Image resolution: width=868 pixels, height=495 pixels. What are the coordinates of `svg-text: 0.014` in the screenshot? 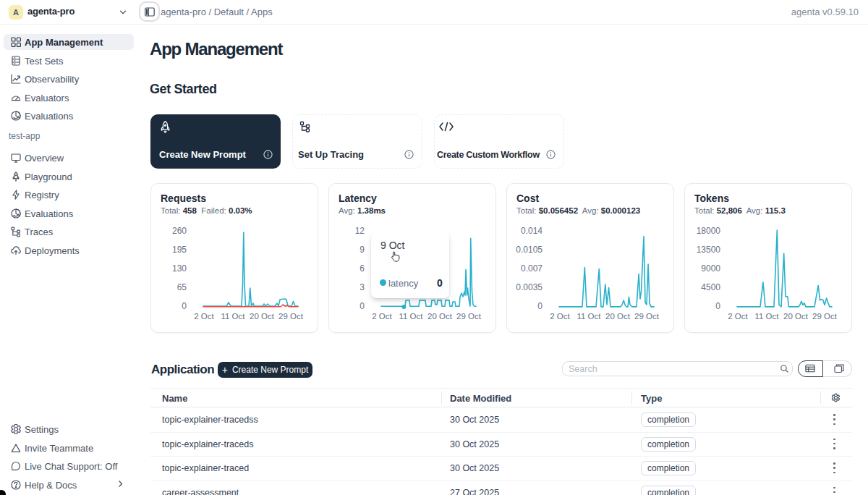 It's located at (532, 231).